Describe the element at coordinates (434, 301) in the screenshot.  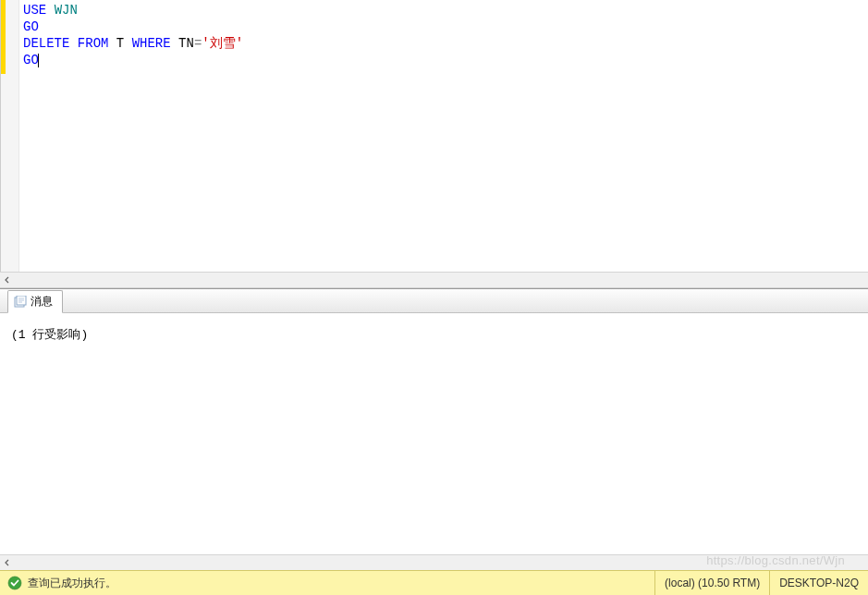
I see `results-tab-bar: 消息` at that location.